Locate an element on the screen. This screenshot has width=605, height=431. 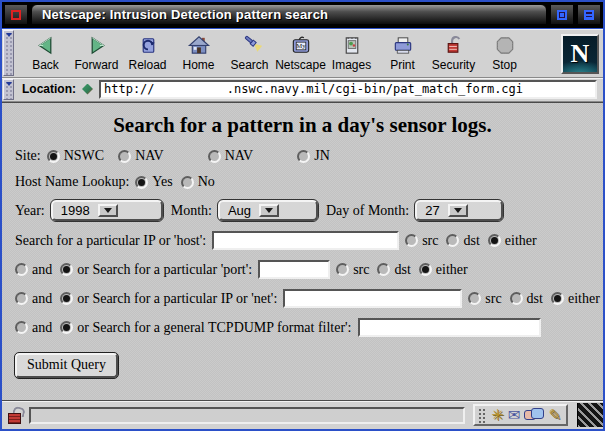
net-search-row: and or Search for a particular IP or 'ne… is located at coordinates (309, 298).